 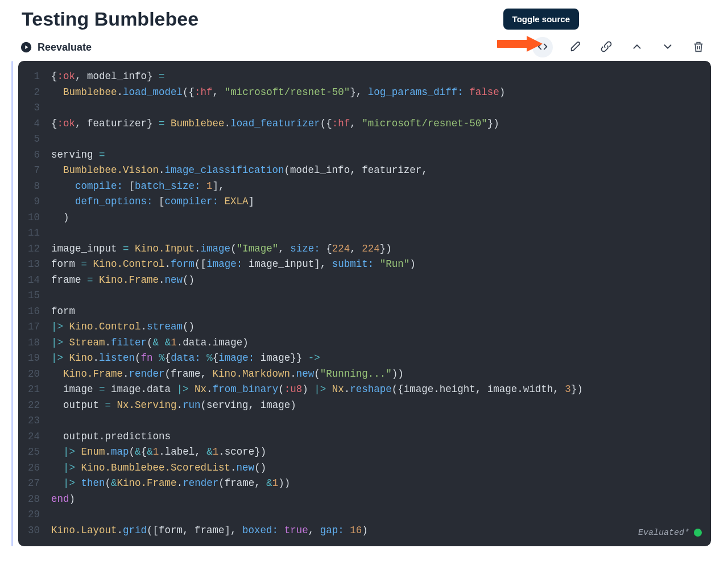 What do you see at coordinates (376, 249) in the screenshot?
I see `code-content: image_input = Kino.Input.image("Image", …` at bounding box center [376, 249].